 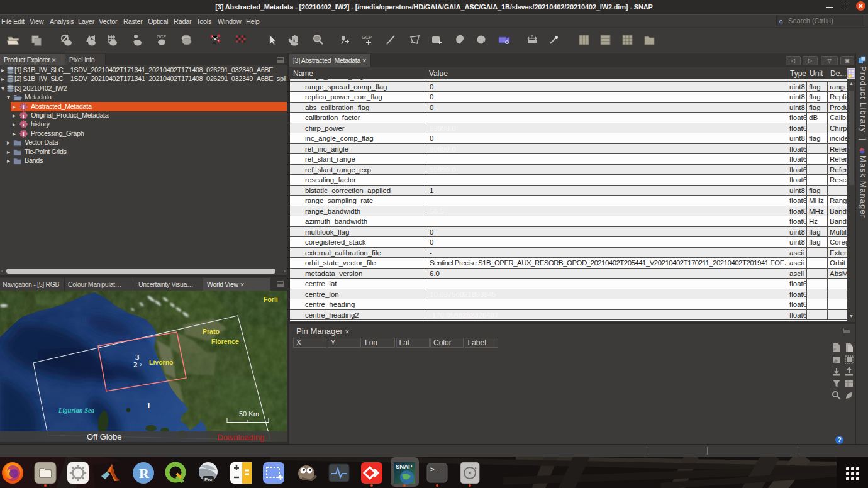 I want to click on svg-text: Downloading, so click(x=240, y=438).